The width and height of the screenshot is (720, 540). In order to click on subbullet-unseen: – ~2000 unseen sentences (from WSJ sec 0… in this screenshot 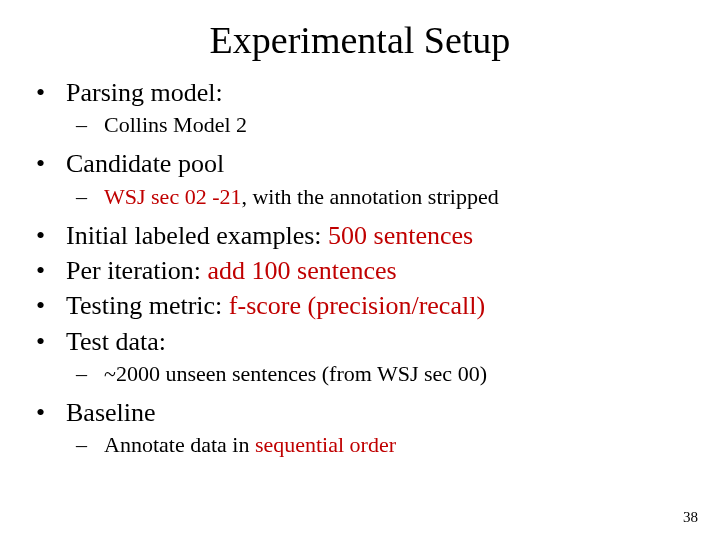, I will do `click(380, 374)`.